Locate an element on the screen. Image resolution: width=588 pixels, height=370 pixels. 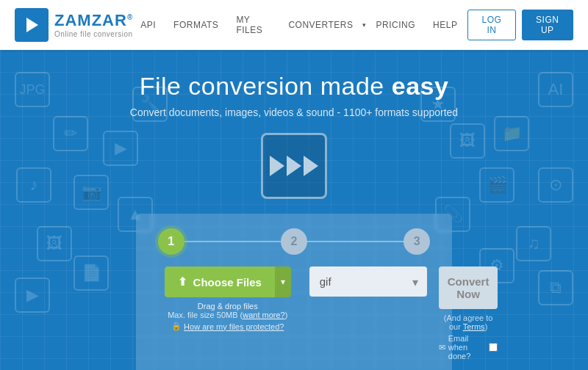
chevron-down-icon: ▾ is located at coordinates (365, 25).